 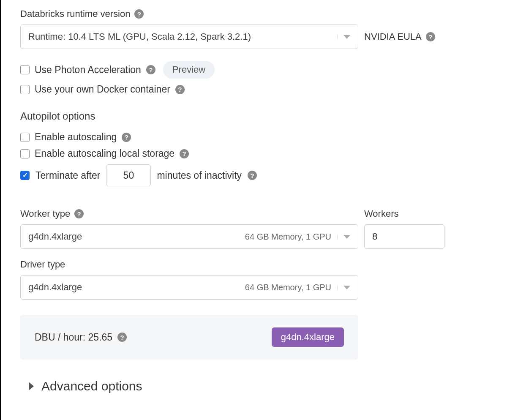 What do you see at coordinates (74, 337) in the screenshot?
I see `dbu-label: DBU / hour: 25.65` at bounding box center [74, 337].